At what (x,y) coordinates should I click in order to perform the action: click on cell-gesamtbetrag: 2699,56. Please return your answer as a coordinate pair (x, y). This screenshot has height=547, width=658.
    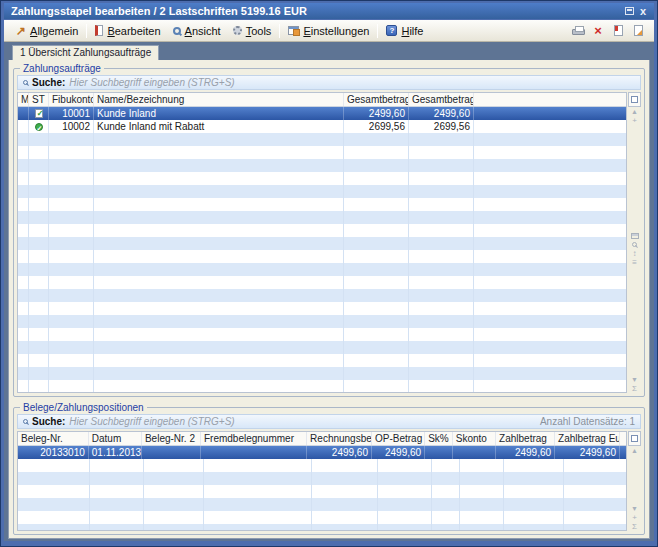
    Looking at the image, I should click on (376, 126).